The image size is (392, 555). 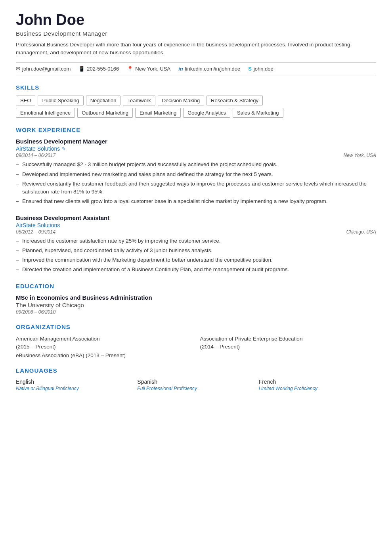 I want to click on skill-tag: Decision Making, so click(x=181, y=101).